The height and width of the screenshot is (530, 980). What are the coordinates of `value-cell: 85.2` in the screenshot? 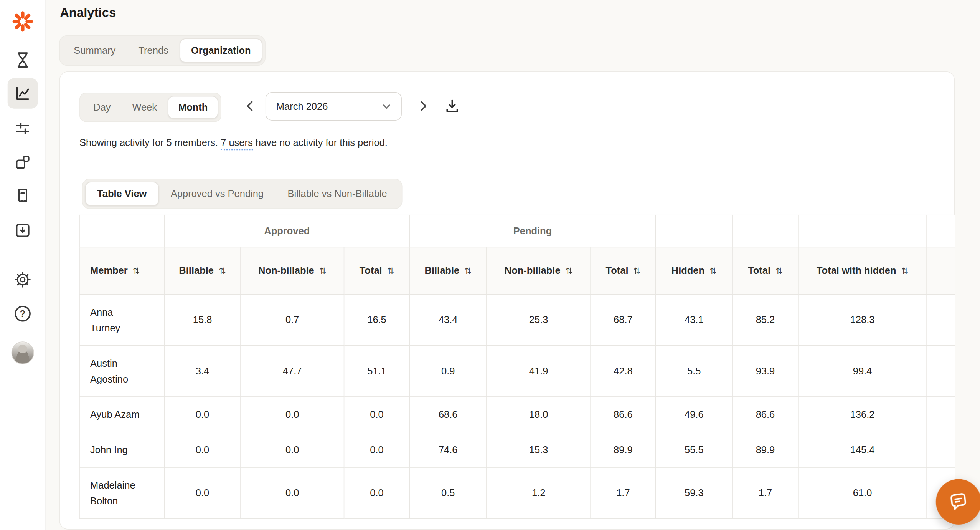 It's located at (765, 320).